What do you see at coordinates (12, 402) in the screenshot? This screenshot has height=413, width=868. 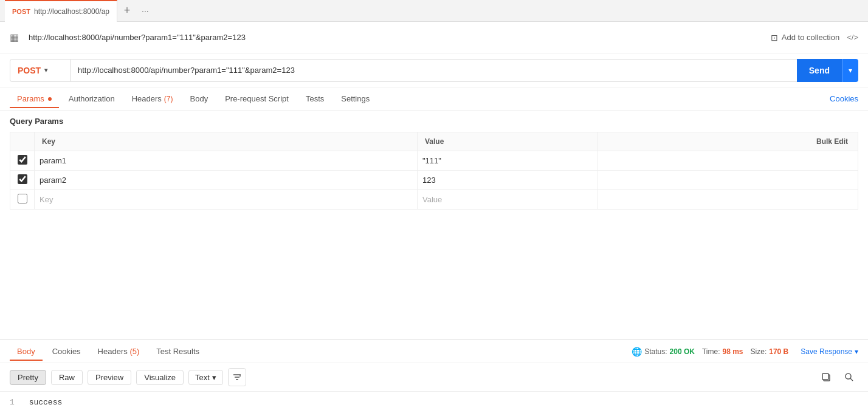 I see `line-number: 1` at bounding box center [12, 402].